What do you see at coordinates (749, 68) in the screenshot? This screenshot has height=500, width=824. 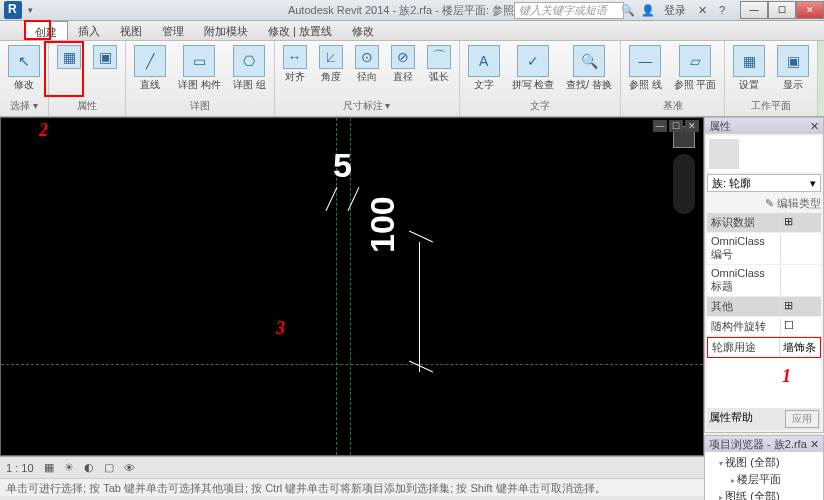 I see `set-workplane-button: ▦设置` at bounding box center [749, 68].